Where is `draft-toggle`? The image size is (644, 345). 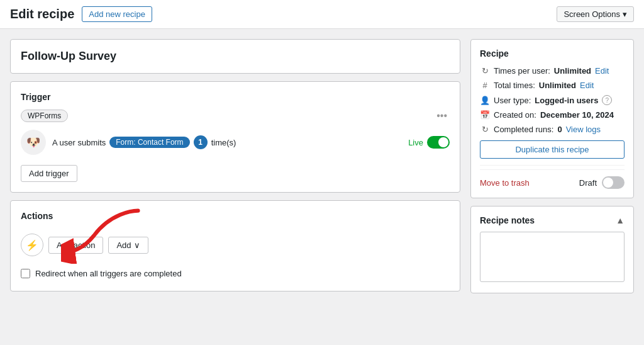 draft-toggle is located at coordinates (613, 183).